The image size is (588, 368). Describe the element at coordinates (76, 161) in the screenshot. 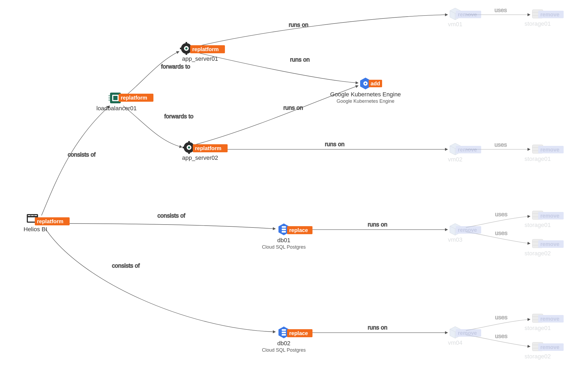

I see `edge-helios-lb` at that location.